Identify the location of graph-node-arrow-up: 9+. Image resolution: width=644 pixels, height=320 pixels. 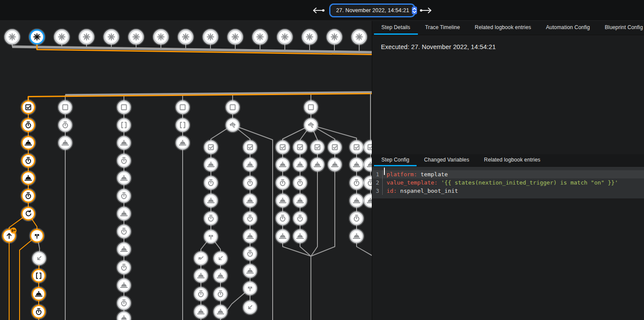
(9, 235).